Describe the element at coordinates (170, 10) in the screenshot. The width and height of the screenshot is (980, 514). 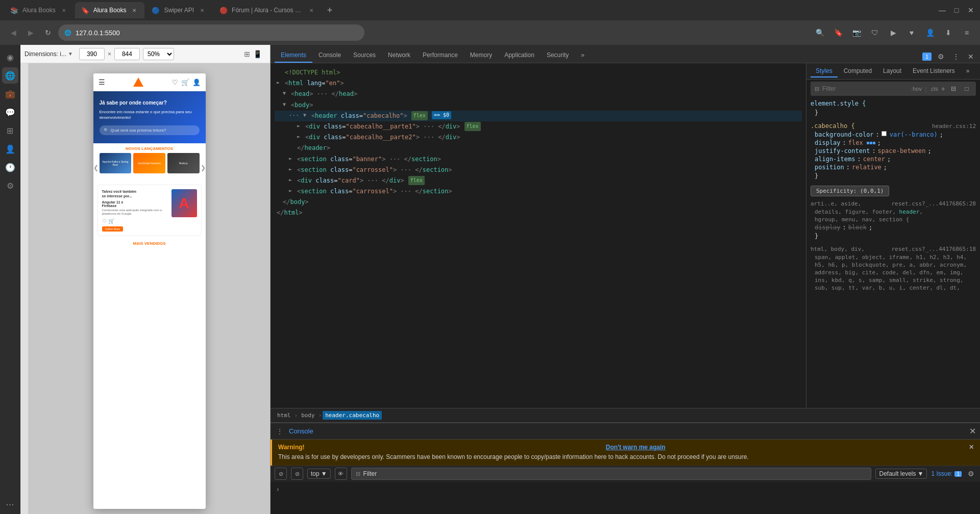
I see `title-bar-tabs: 📚 Alura Books ✕ 🔖 Alura Books ✕ 🔵 Swiper…` at that location.